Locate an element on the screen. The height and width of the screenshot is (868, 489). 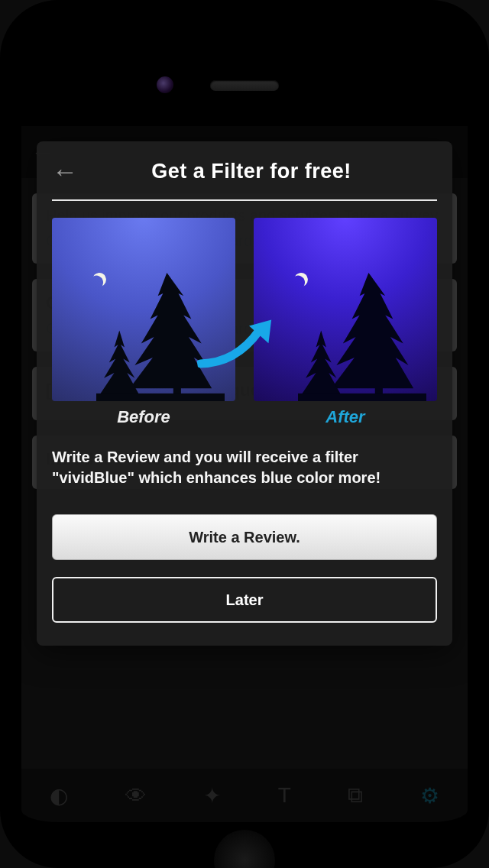
tree-silhouette is located at coordinates (362, 337).